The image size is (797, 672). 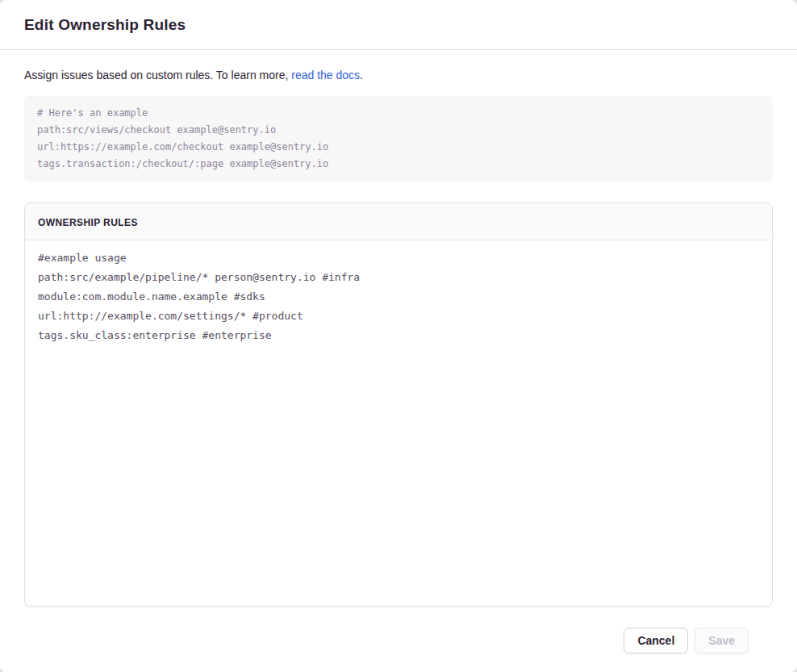 I want to click on modal-footer: Cancel Save, so click(x=398, y=630).